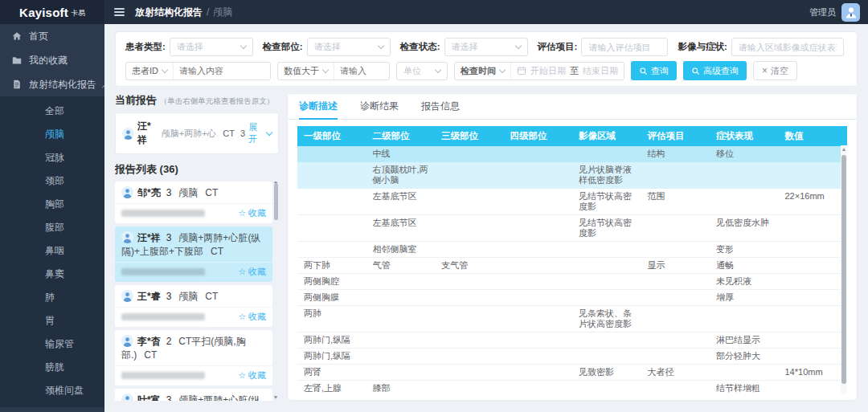 The height and width of the screenshot is (412, 868). I want to click on table-row: 左肾,上腺膝部结节样增粗, so click(572, 387).